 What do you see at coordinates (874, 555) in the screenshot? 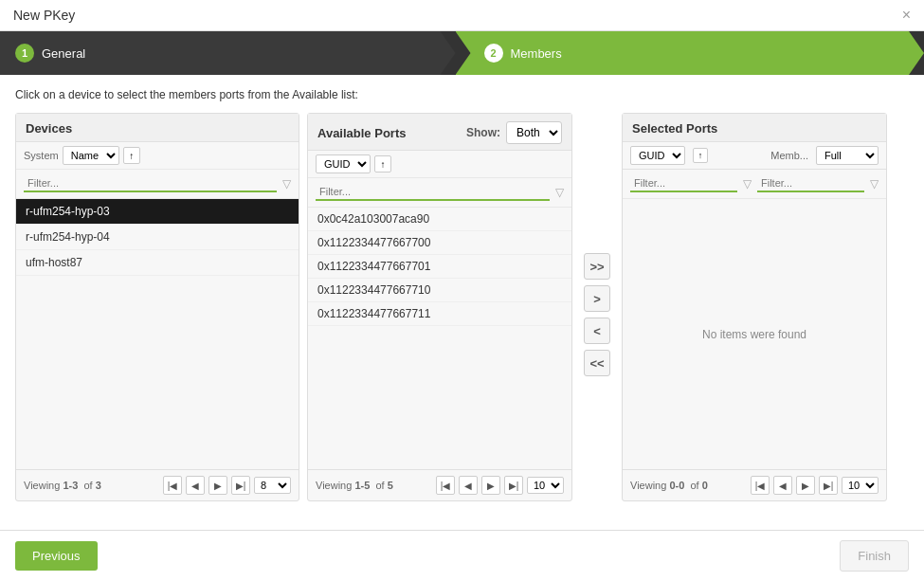
I see `finish-button: Finish` at bounding box center [874, 555].